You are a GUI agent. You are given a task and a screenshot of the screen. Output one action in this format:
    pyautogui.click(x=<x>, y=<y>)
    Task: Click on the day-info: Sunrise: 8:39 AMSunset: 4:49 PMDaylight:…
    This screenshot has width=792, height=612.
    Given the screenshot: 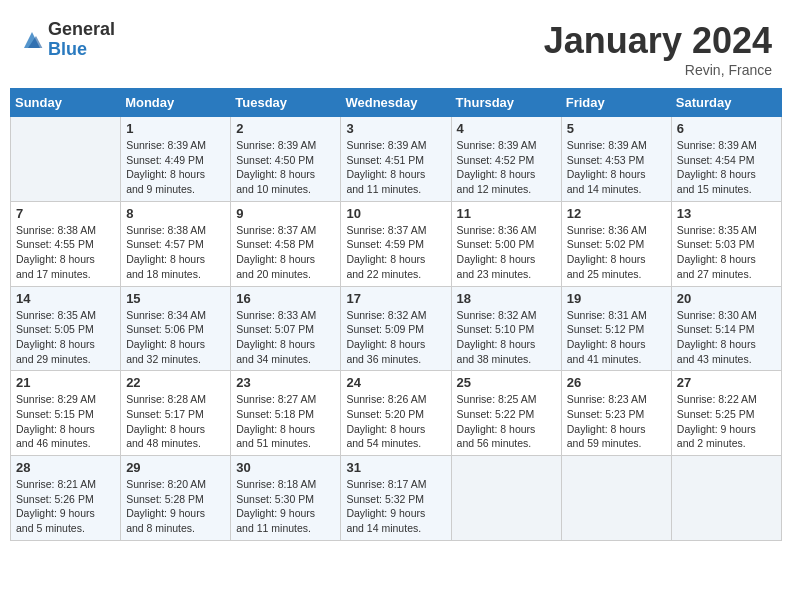 What is the action you would take?
    pyautogui.click(x=176, y=168)
    